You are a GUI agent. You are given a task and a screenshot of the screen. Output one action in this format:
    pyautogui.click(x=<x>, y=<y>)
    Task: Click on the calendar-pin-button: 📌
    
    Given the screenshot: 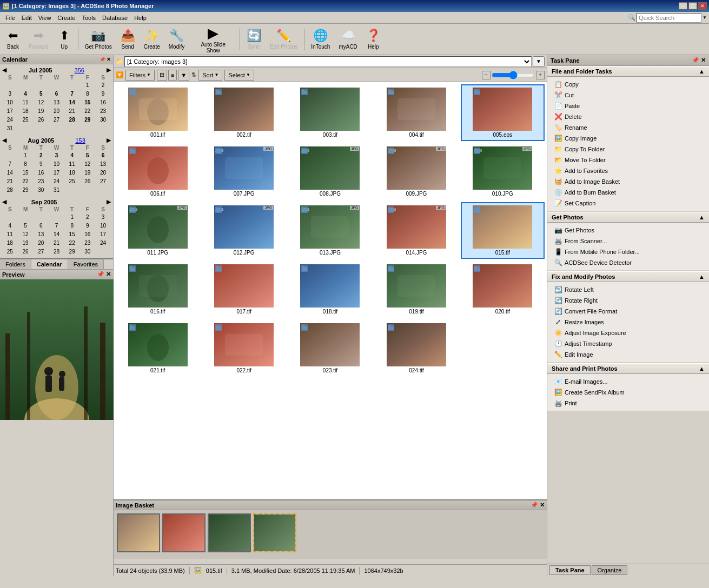 What is the action you would take?
    pyautogui.click(x=103, y=59)
    